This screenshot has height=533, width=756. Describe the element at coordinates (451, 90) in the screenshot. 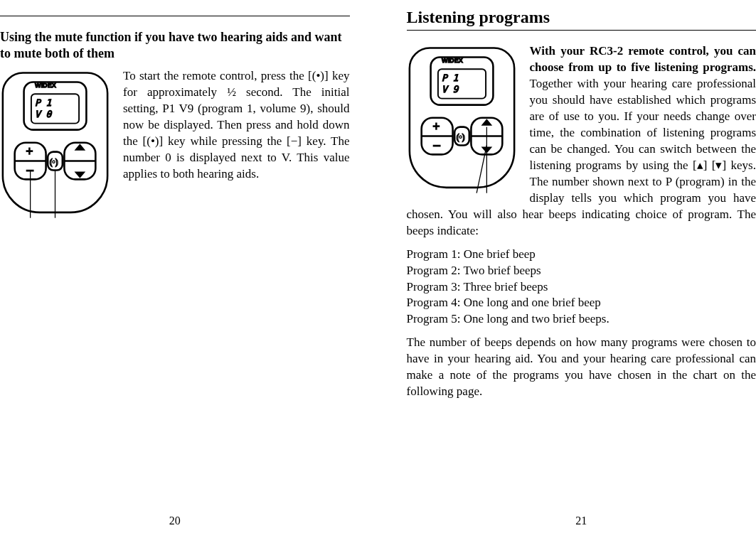

I see `lcd-line2: V 9` at that location.